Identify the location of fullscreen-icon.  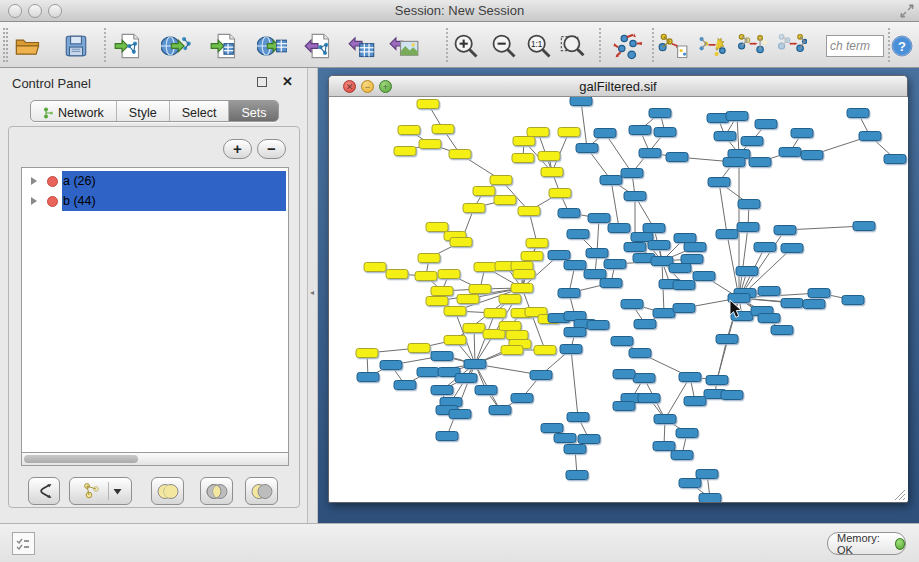
(907, 11).